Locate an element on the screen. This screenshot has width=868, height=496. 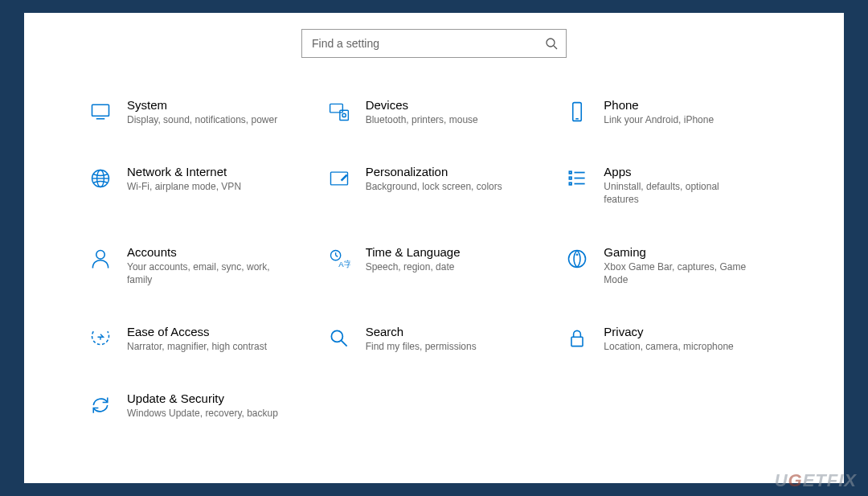
category-ease-of-access: Ease of Access Narrator, magnifier, high… is located at coordinates (196, 339).